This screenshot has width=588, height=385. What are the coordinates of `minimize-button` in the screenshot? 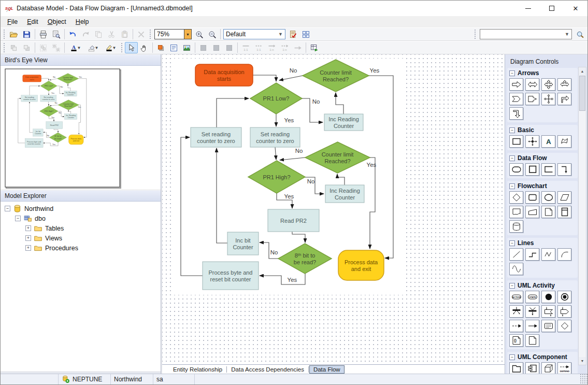 It's located at (528, 8).